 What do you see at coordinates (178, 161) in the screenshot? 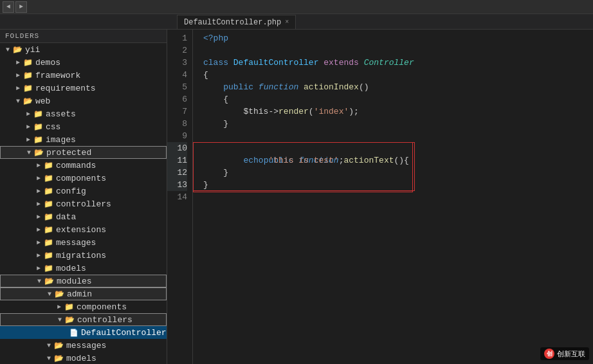
I see `line-num-11: 11` at bounding box center [178, 161].